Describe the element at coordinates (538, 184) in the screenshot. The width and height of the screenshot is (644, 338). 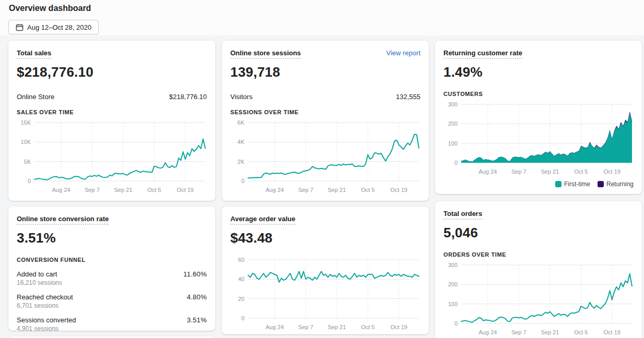
I see `customers-legend: First-time Returning` at that location.